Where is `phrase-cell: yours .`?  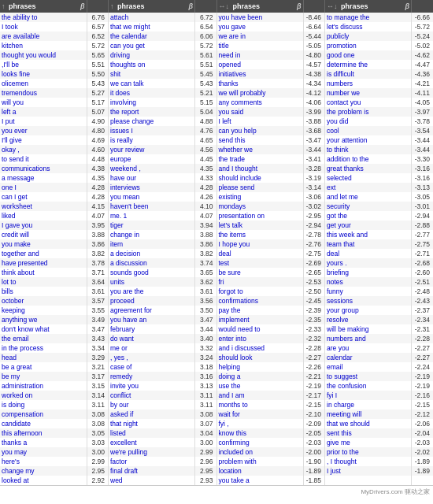
phrase-cell: yours . is located at coordinates (368, 263).